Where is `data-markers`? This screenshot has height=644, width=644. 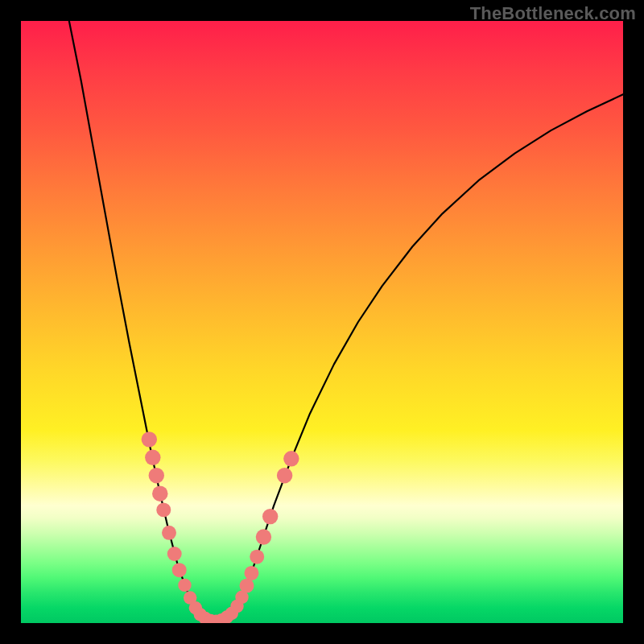
data-markers is located at coordinates (221, 527).